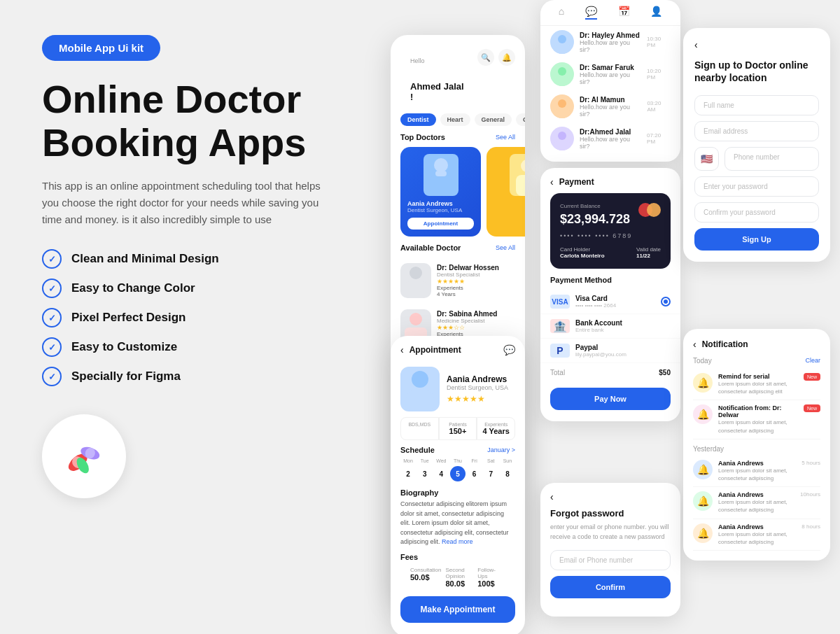  I want to click on notif-item-5: 🔔 Aania Andrews Lorem ipsum dolor sit am…, so click(757, 535).